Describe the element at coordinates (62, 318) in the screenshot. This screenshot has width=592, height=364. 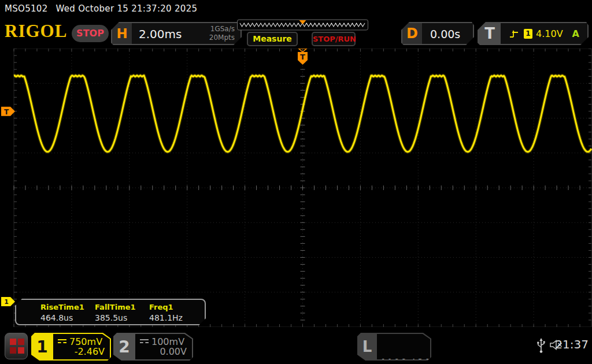
I see `measurement-value: 464.8us` at that location.